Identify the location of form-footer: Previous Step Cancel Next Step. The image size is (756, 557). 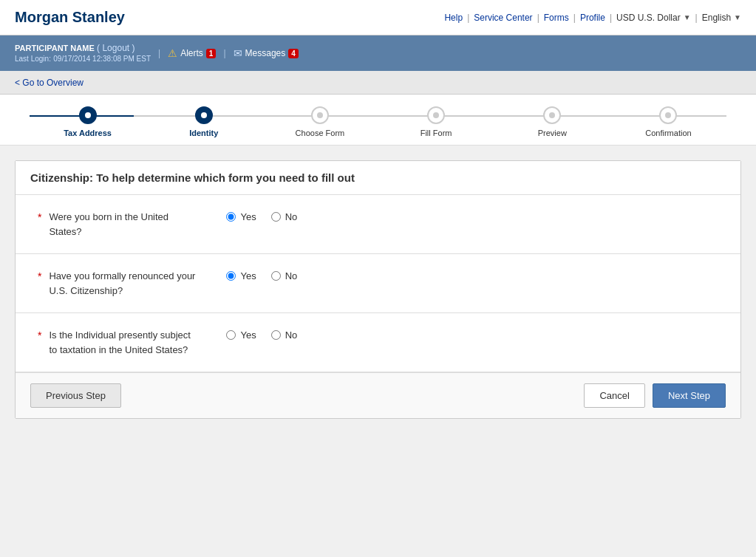
(378, 395).